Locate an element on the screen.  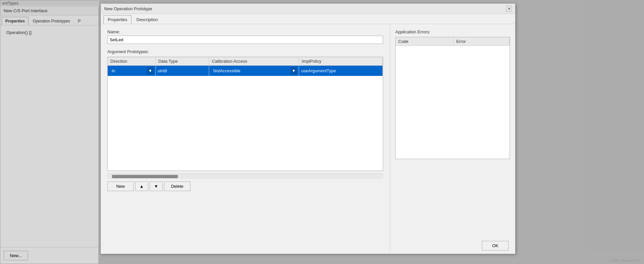
cell-calibration-access: NotAccessible ▼ is located at coordinates (254, 71).